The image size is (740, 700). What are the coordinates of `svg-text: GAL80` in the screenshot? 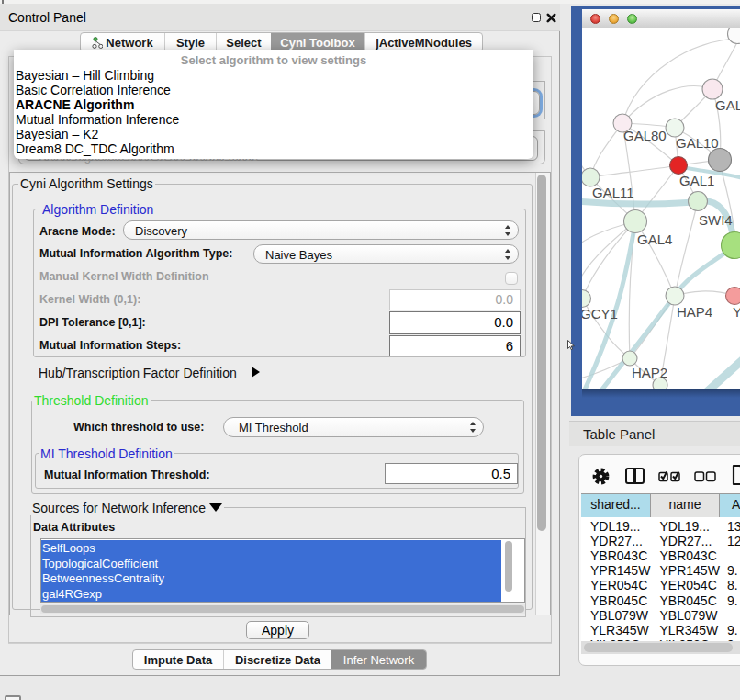 It's located at (645, 136).